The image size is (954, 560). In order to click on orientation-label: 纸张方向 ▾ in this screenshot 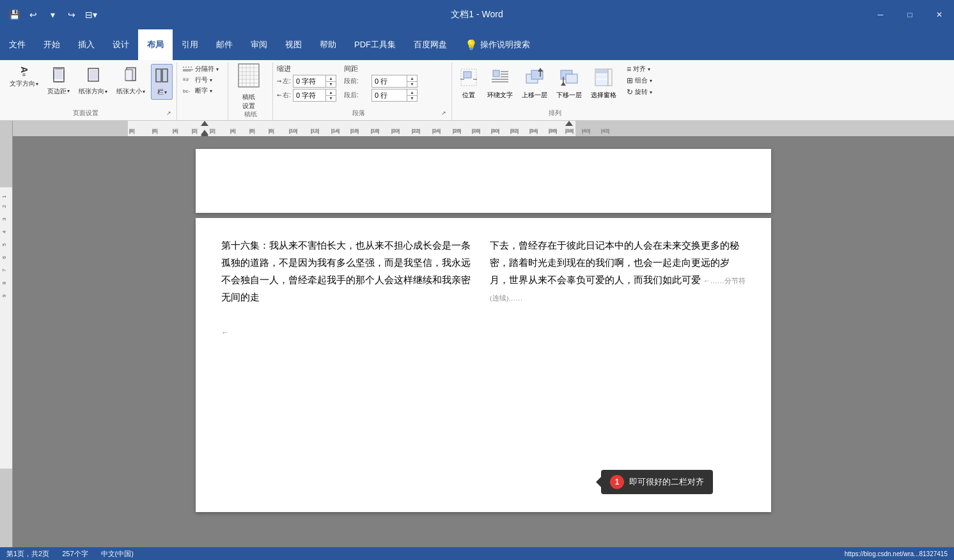, I will do `click(93, 91)`.